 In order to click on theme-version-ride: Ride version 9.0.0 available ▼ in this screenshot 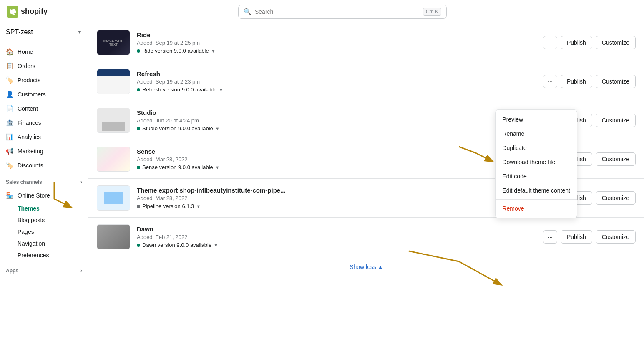, I will do `click(337, 51)`.